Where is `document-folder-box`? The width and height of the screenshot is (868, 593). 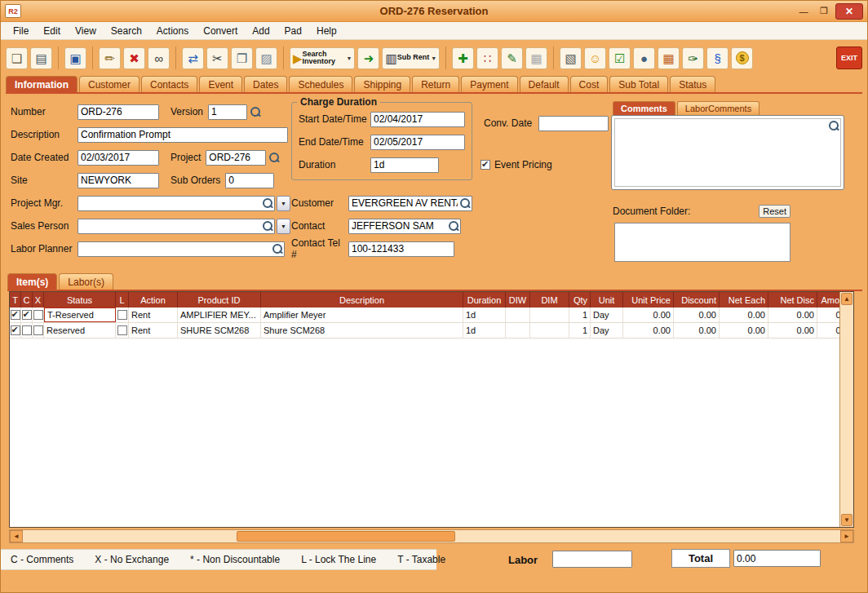
document-folder-box is located at coordinates (702, 242).